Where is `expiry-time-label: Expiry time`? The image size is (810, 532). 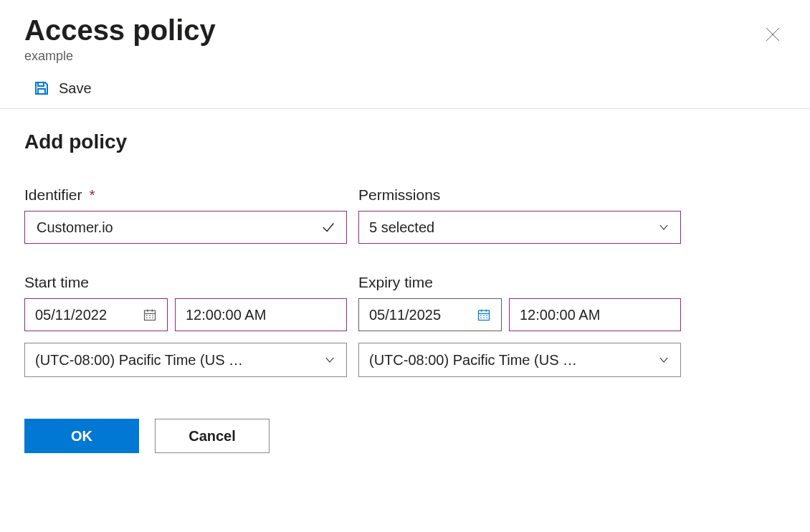 expiry-time-label: Expiry time is located at coordinates (520, 282).